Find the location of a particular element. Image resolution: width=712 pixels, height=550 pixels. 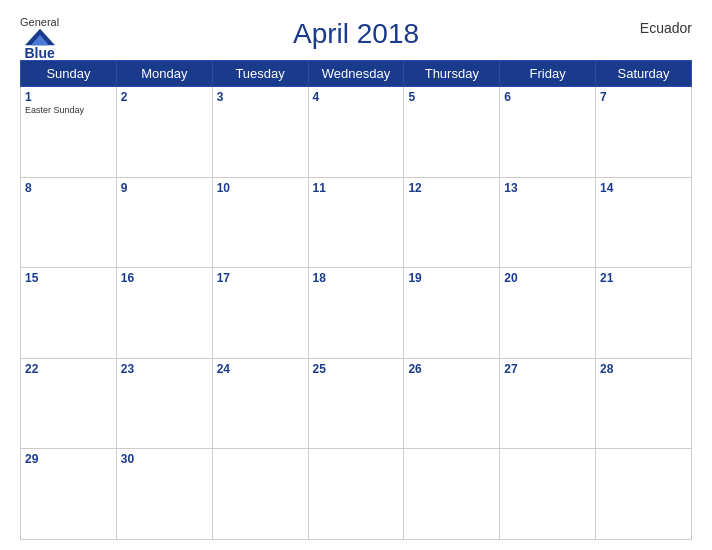

day-number: 29 is located at coordinates (68, 459).